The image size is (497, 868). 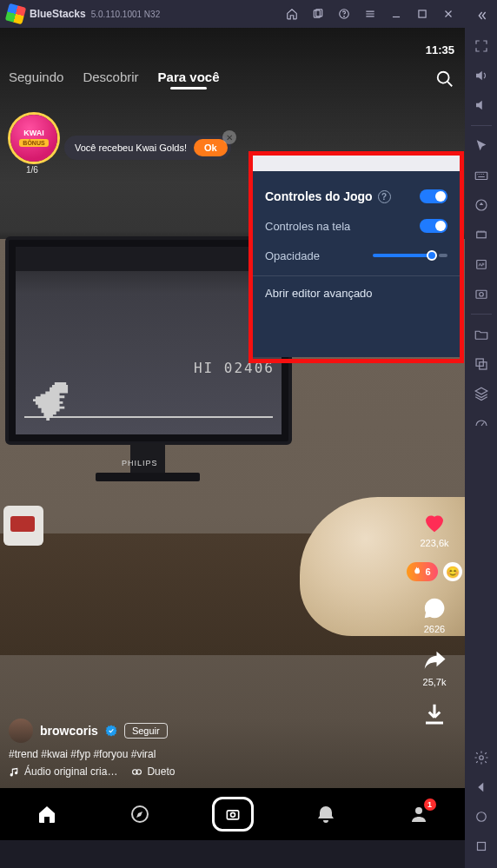 What do you see at coordinates (51, 403) in the screenshot?
I see `dino-icon` at bounding box center [51, 403].